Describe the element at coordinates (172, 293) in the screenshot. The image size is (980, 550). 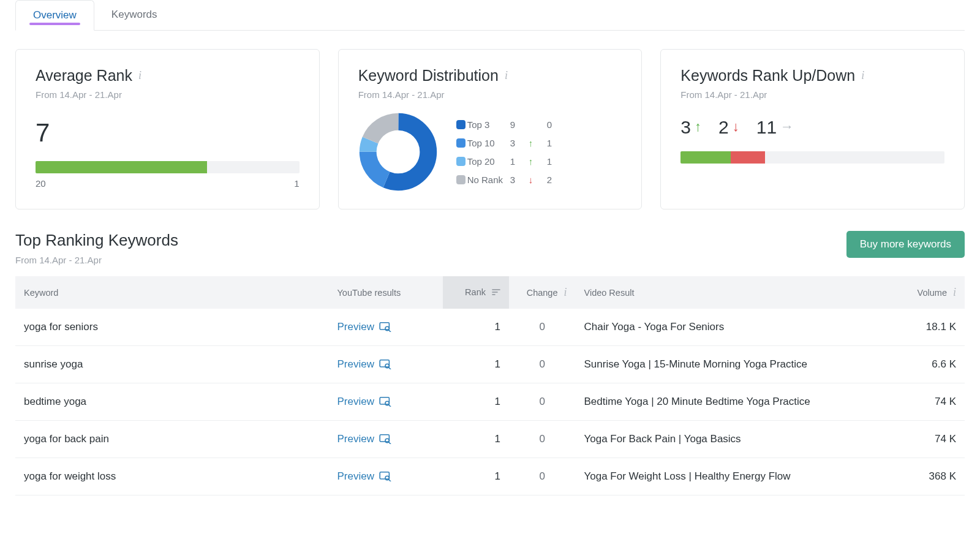
I see `th-keyword: Keyword` at that location.